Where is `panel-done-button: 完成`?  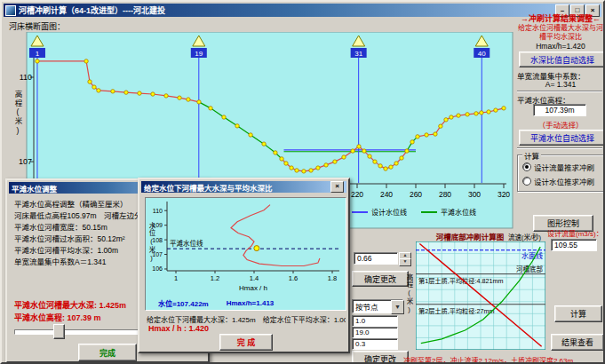 panel-done-button: 完成 is located at coordinates (107, 352).